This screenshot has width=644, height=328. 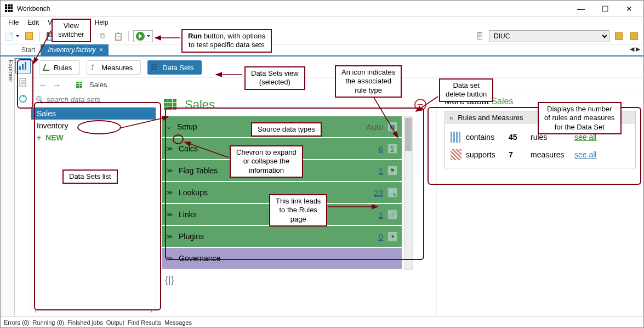 What do you see at coordinates (392, 171) in the screenshot?
I see `flag-icon: ⚑` at bounding box center [392, 171].